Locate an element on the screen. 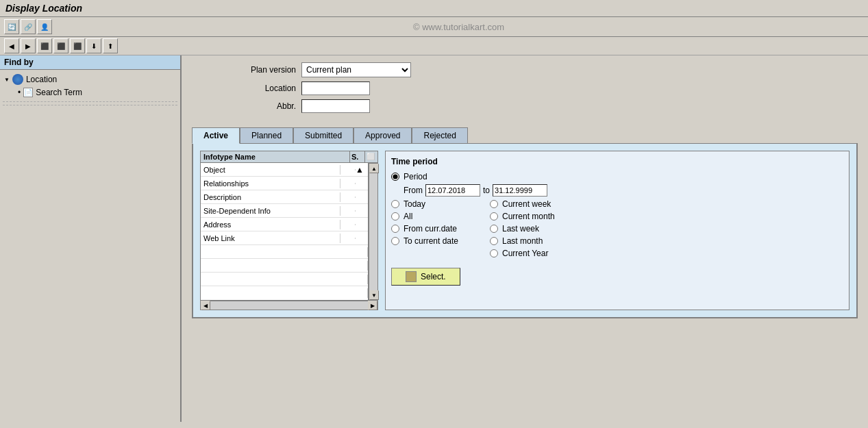  tree-location-label: Location is located at coordinates (41, 79).